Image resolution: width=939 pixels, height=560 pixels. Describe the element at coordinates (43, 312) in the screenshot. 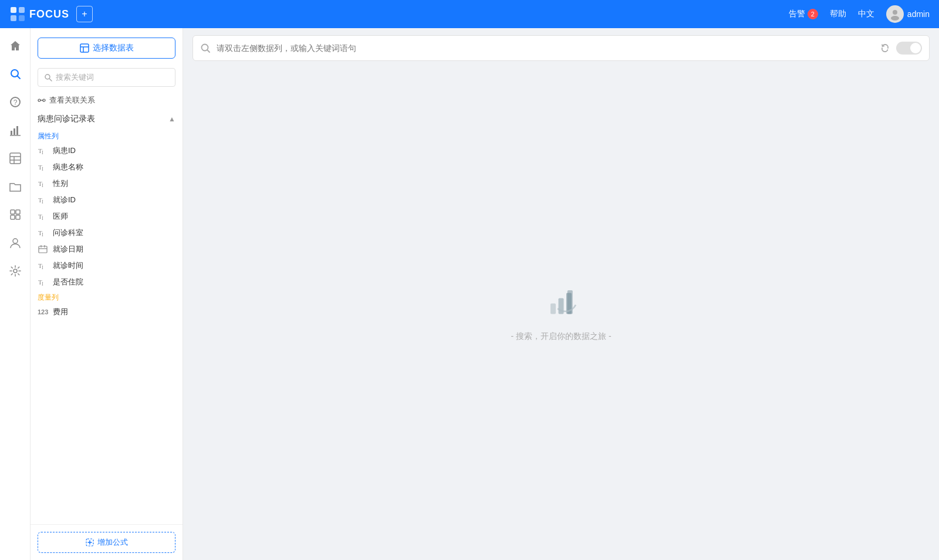

I see `number-type-icon: 123` at that location.